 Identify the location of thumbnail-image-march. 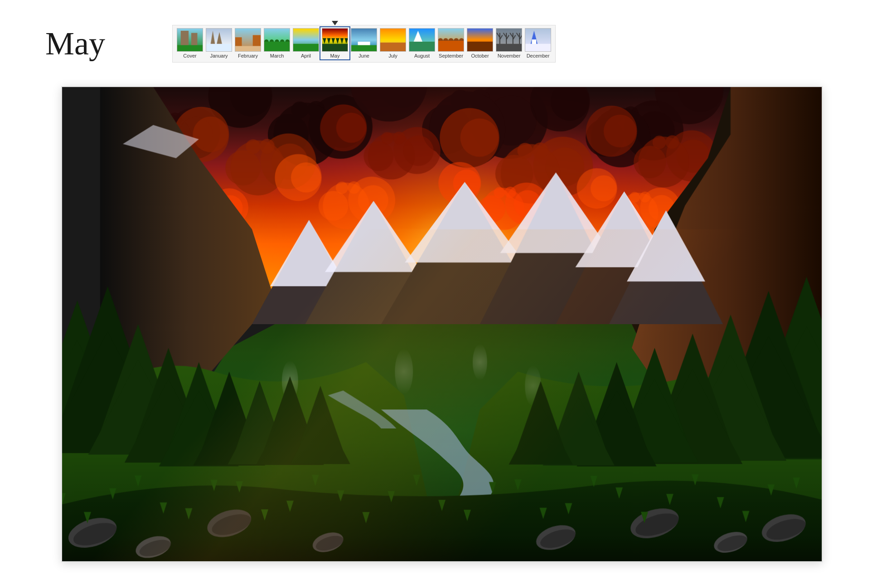
(277, 40).